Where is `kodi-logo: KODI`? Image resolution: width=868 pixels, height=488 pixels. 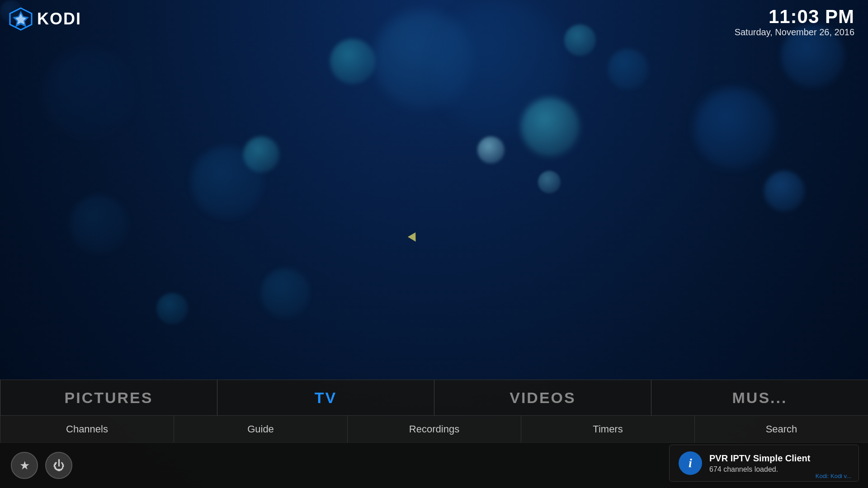
kodi-logo: KODI is located at coordinates (45, 19).